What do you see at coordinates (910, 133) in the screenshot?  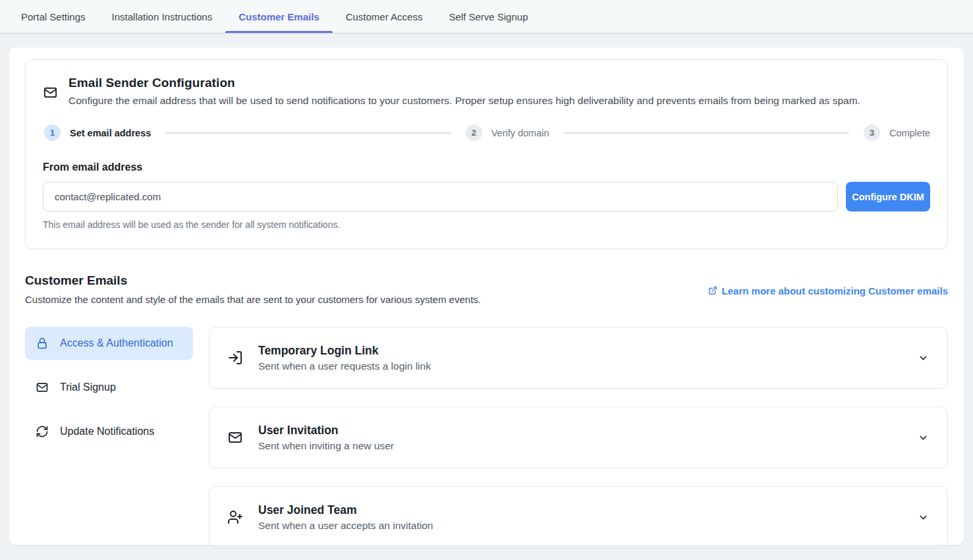 I see `step-3-label: Complete` at bounding box center [910, 133].